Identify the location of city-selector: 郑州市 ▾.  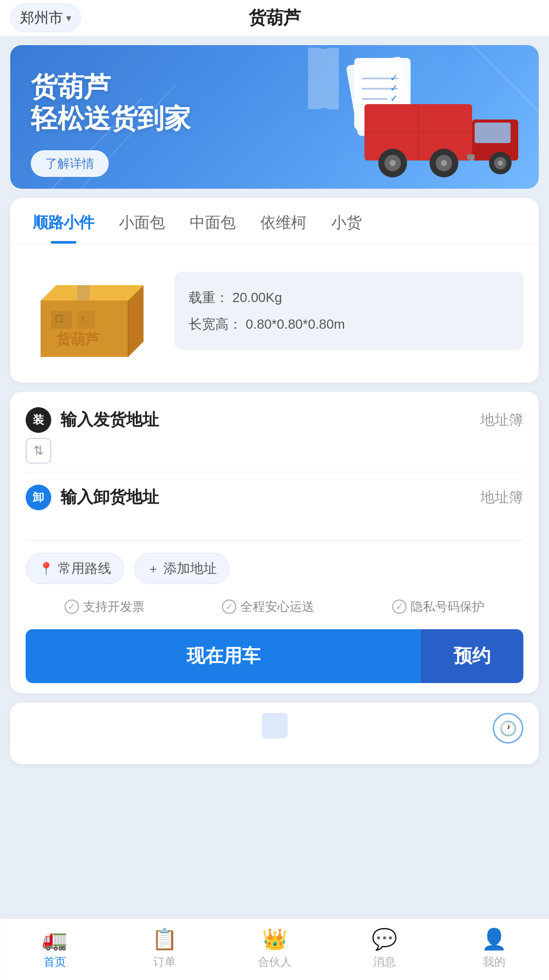
(46, 18).